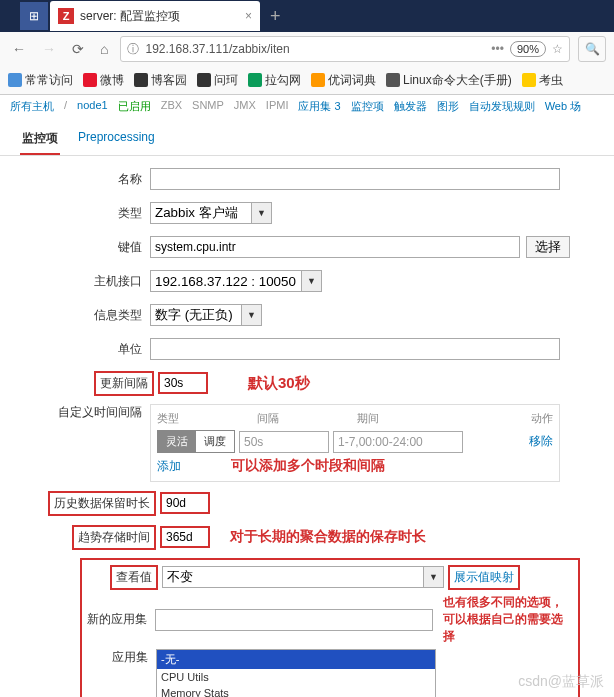  Describe the element at coordinates (274, 80) in the screenshot. I see `bookmark-item: 拉勾网` at that location.